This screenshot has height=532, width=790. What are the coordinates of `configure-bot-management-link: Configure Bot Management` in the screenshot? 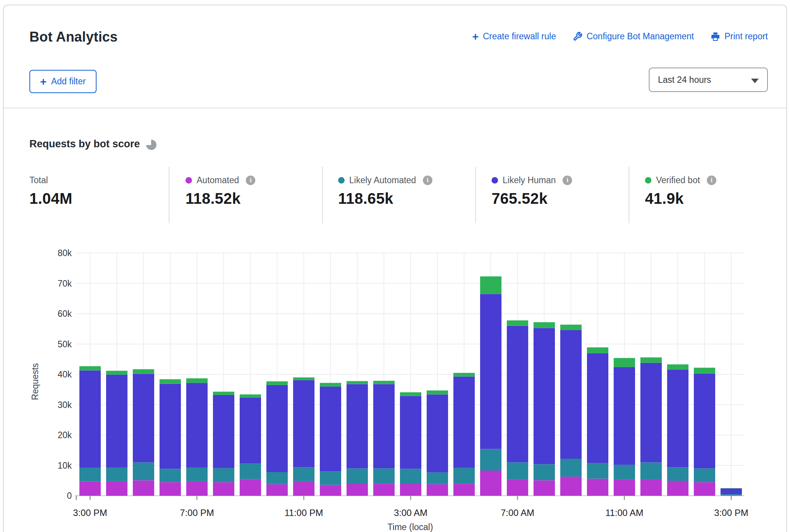 It's located at (634, 37).